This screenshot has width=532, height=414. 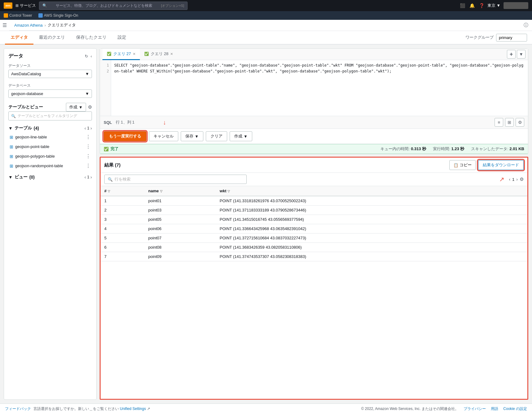 What do you see at coordinates (123, 229) in the screenshot?
I see `cell-num: 4` at bounding box center [123, 229].